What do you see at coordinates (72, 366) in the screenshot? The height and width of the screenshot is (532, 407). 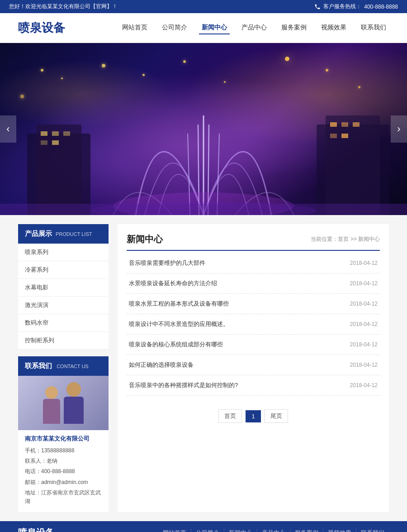 I see `sidebar-contact-subtitle: CONTACT US` at bounding box center [72, 366].